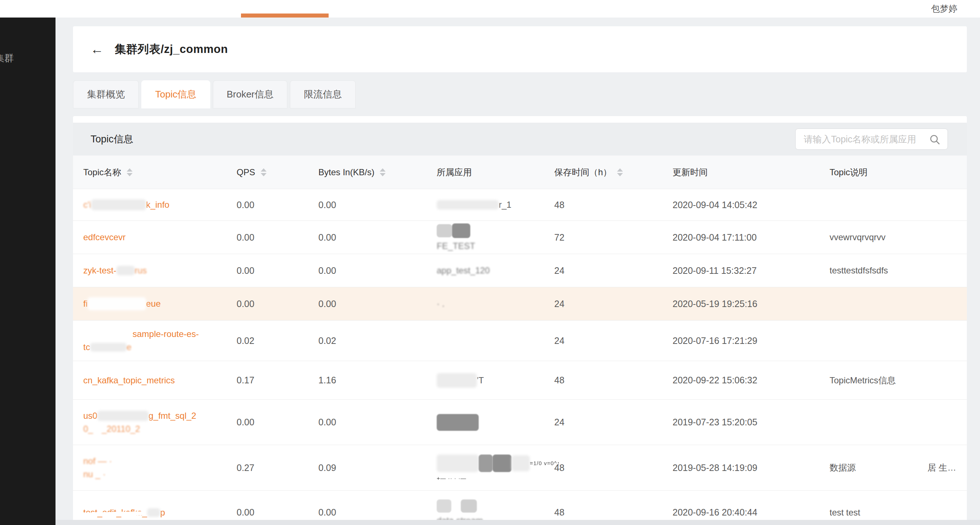 The image size is (980, 525). I want to click on column-header-label: QPS, so click(246, 172).